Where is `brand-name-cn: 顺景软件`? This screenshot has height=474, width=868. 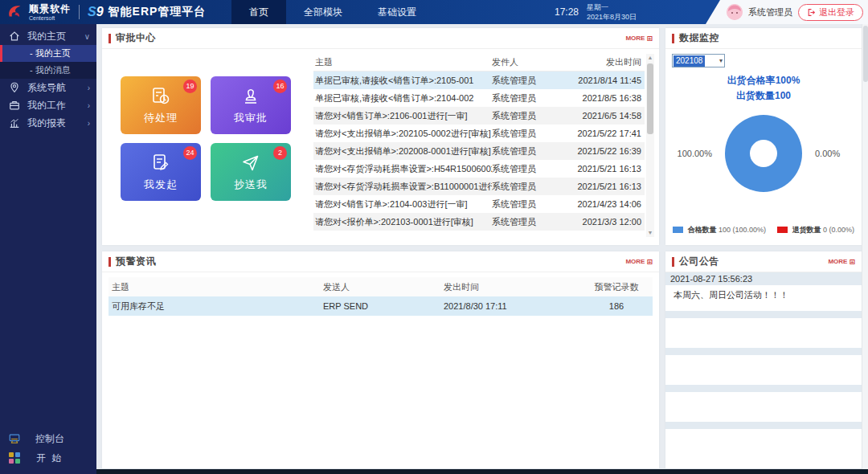 brand-name-cn: 顺景软件 is located at coordinates (50, 9).